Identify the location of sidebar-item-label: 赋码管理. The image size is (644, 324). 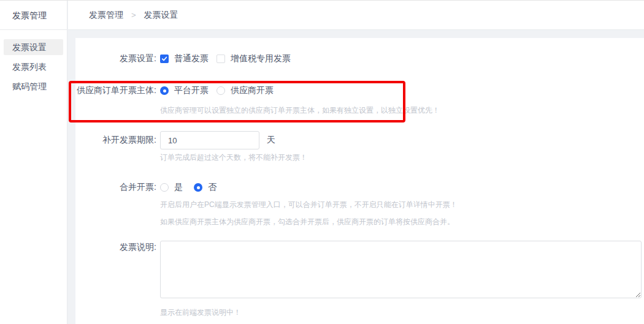
(29, 86).